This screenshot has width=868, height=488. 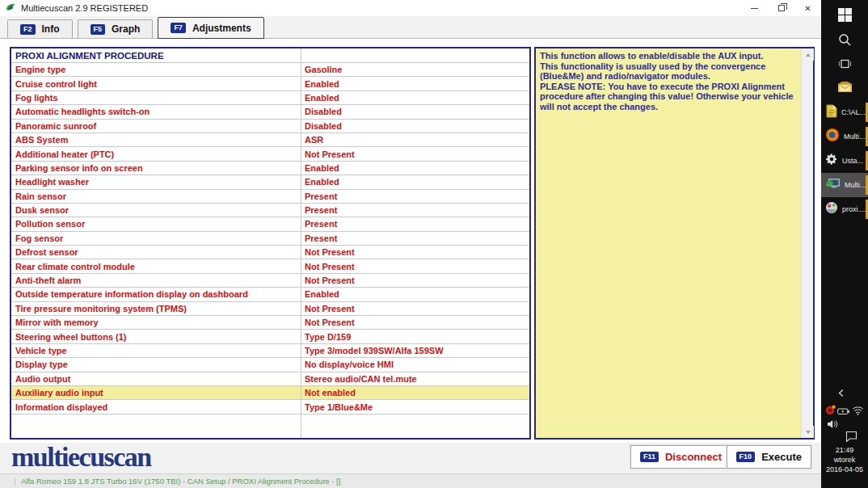 I want to click on table-row: Pollution sensorPresent, so click(x=270, y=225).